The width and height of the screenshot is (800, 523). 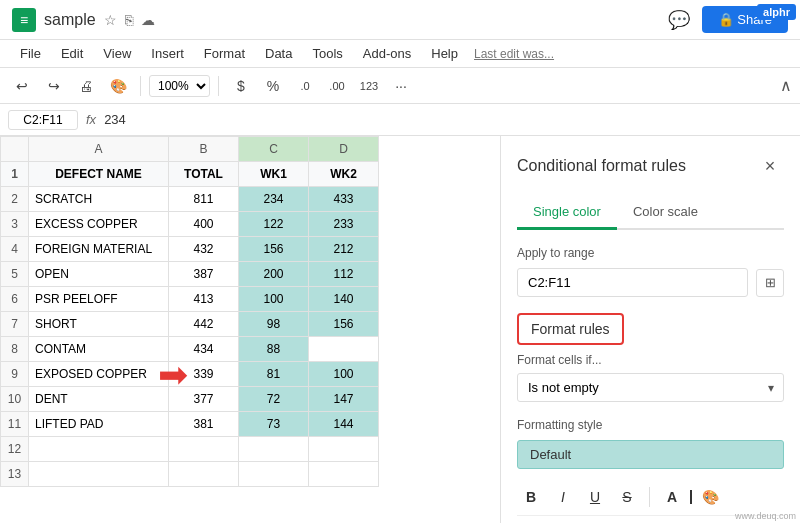 What do you see at coordinates (99, 374) in the screenshot?
I see `cell-9-a: EXPOSED COPPER` at bounding box center [99, 374].